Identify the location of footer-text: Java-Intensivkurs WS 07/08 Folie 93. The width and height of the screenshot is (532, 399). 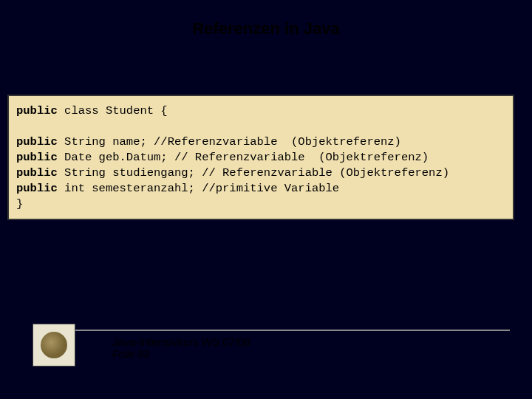
(311, 347).